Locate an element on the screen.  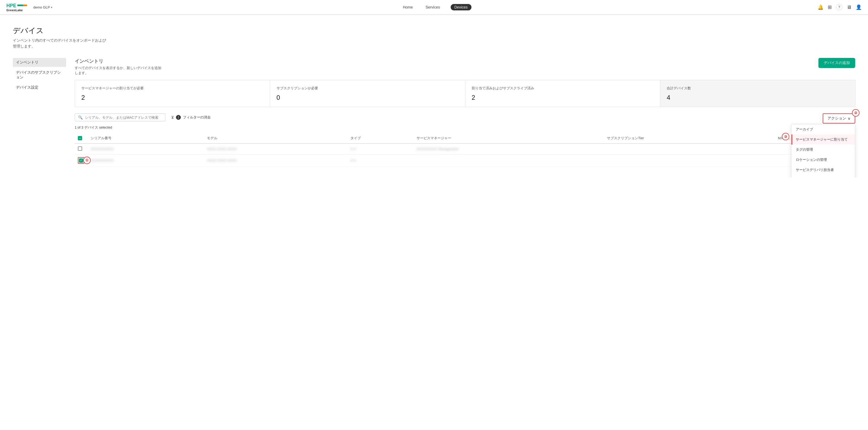
sidebar-item-subscriptions: デバイスのサブスクリプション is located at coordinates (39, 75).